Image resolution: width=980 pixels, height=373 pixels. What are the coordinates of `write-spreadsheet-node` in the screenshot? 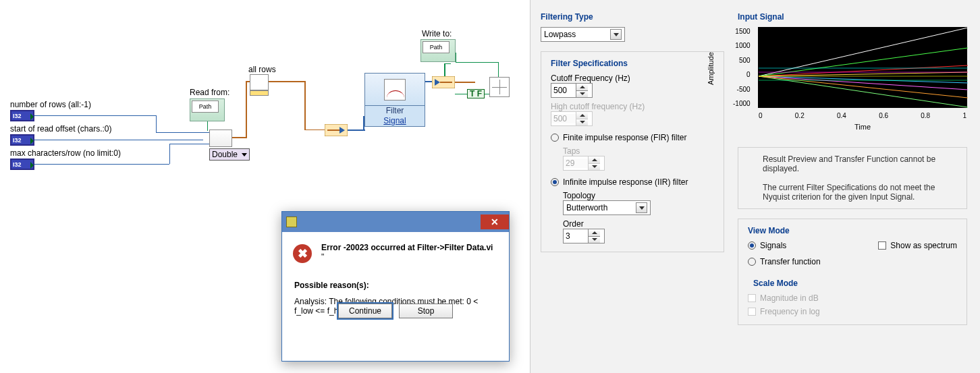 It's located at (499, 87).